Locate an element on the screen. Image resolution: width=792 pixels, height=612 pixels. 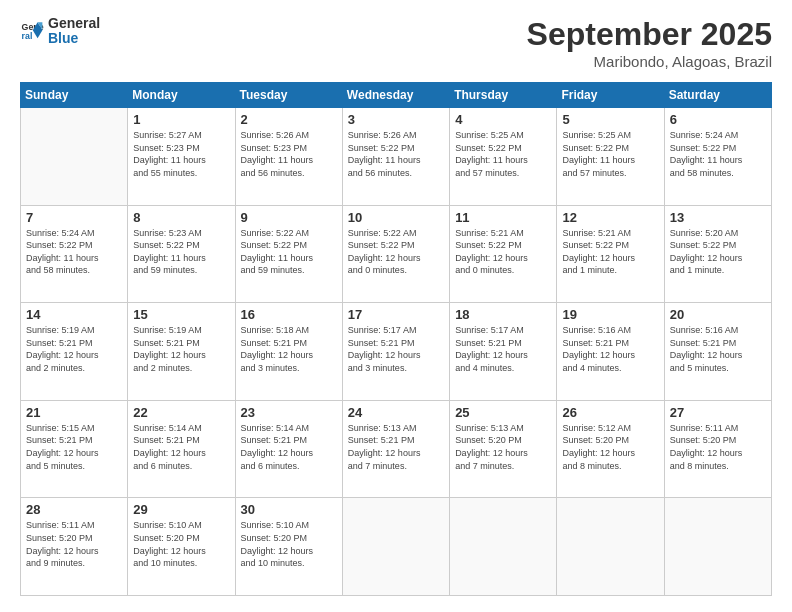
day-number: 8 is located at coordinates (181, 218).